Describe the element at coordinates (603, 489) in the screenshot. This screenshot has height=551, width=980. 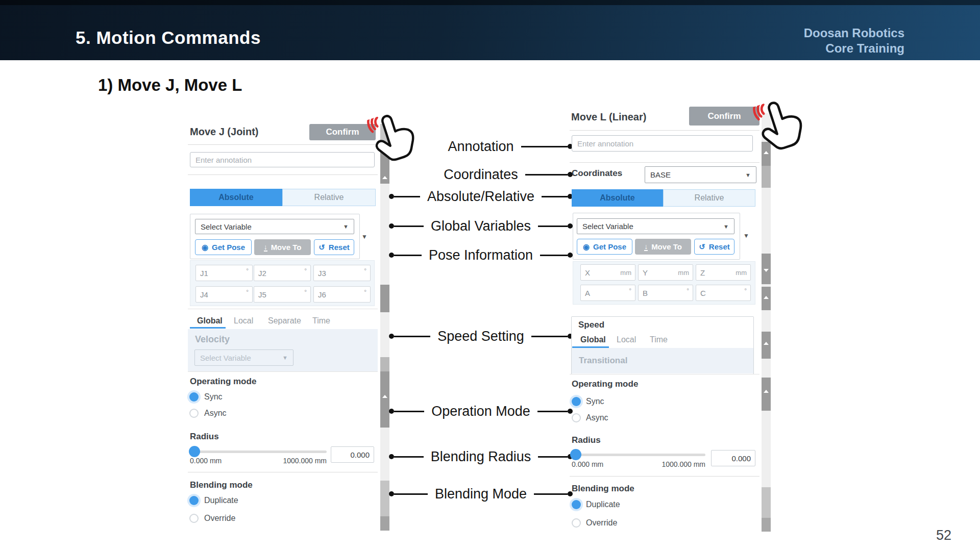
I see `blending-mode-title: Blending mode` at that location.